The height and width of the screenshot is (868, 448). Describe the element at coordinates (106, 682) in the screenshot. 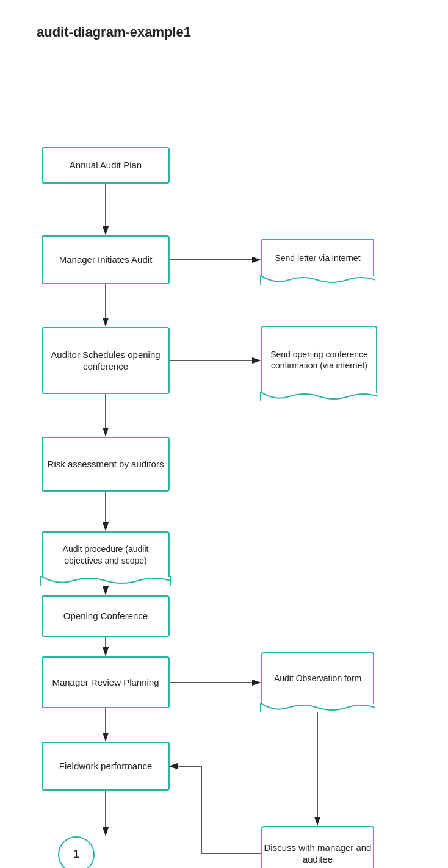

I see `manager-review-node: Manager Review Planning` at that location.